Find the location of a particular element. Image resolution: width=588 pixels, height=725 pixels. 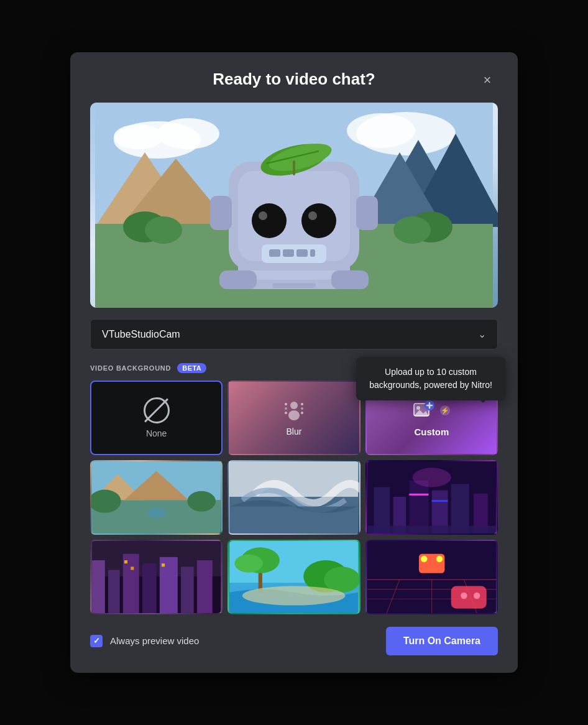

blur-icon is located at coordinates (294, 410).